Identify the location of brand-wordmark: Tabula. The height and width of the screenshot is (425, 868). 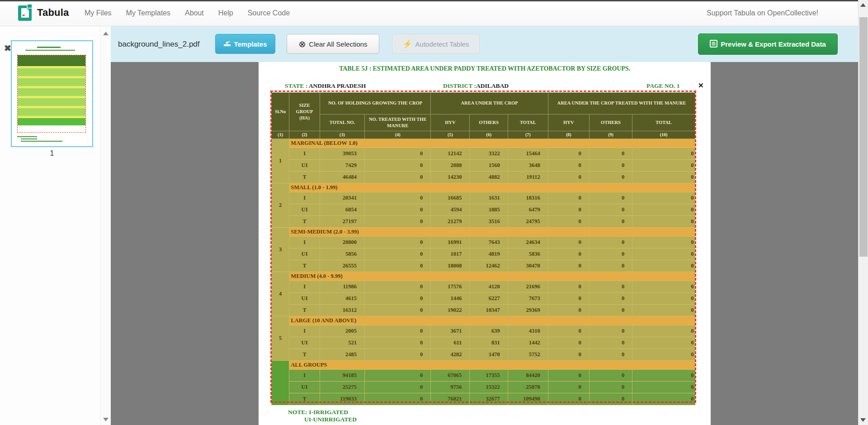
(53, 13).